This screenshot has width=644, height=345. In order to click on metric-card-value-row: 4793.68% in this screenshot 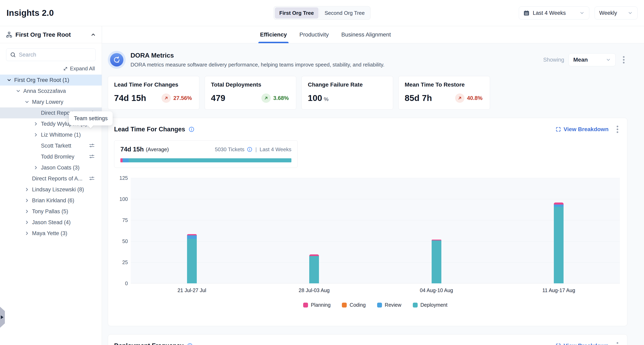, I will do `click(250, 98)`.